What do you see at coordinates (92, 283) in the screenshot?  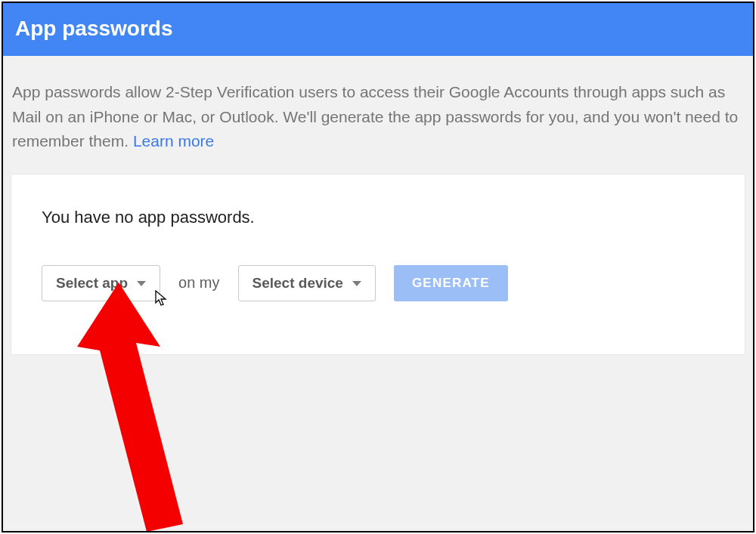 I see `select-app-label: Select app` at bounding box center [92, 283].